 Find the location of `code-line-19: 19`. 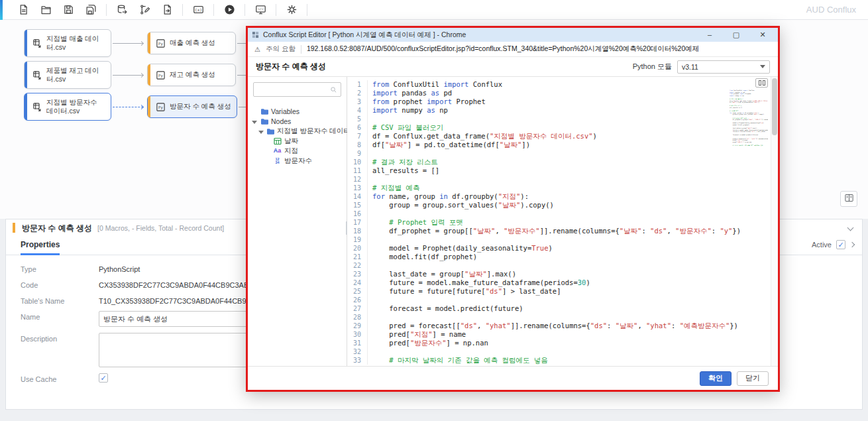

code-line-19: 19 is located at coordinates (563, 240).